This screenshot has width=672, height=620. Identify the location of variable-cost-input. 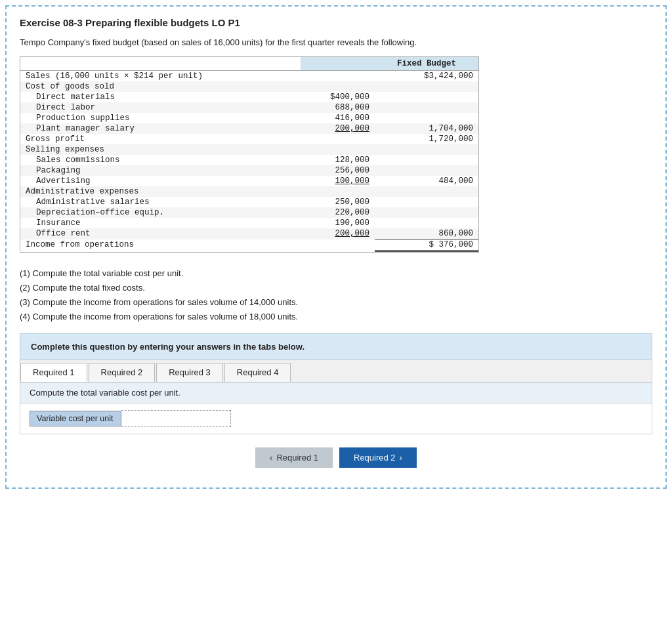
(176, 419).